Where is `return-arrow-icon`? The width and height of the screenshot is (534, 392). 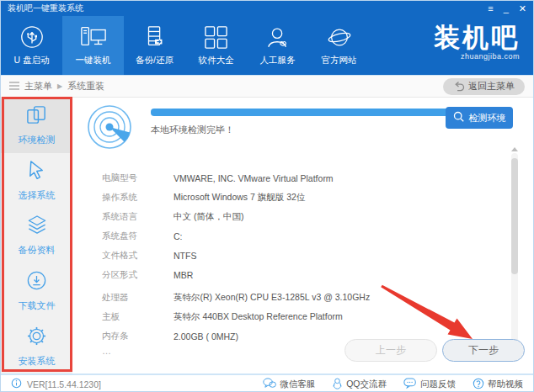 return-arrow-icon is located at coordinates (458, 87).